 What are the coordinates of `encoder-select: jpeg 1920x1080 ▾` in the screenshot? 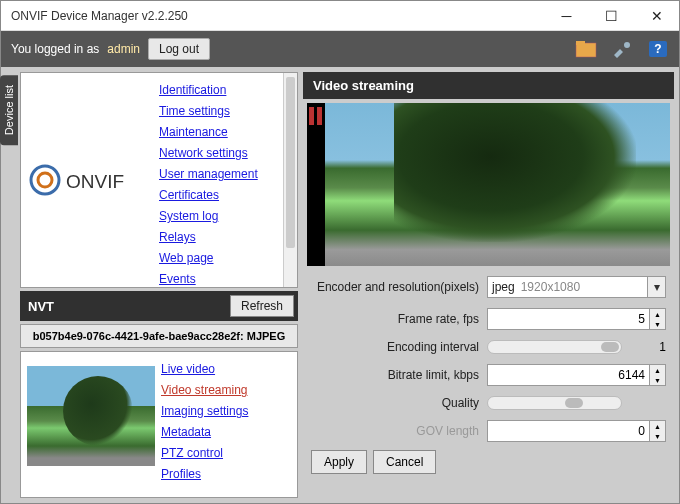 It's located at (576, 287).